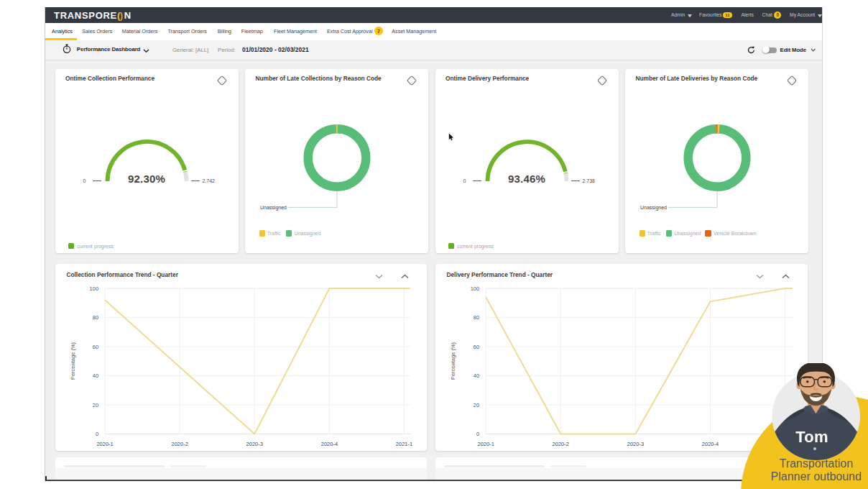 The width and height of the screenshot is (868, 489). Describe the element at coordinates (404, 443) in the screenshot. I see `svg-text: 2021-1` at that location.